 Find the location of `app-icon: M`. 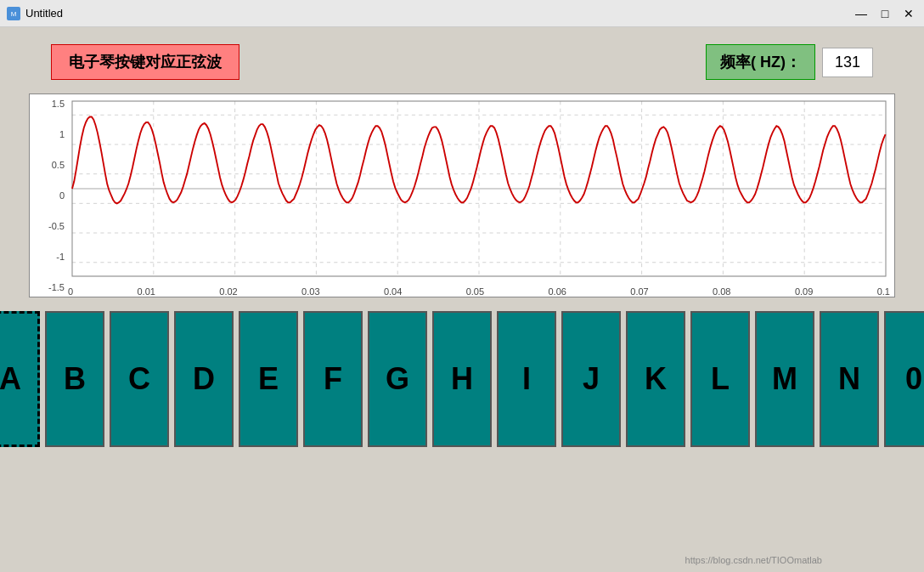

app-icon: M is located at coordinates (14, 14).